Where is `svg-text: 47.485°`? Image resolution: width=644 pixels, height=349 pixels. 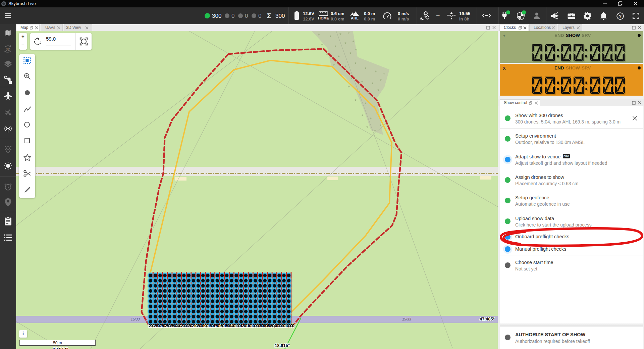 svg-text: 47.485° is located at coordinates (487, 319).